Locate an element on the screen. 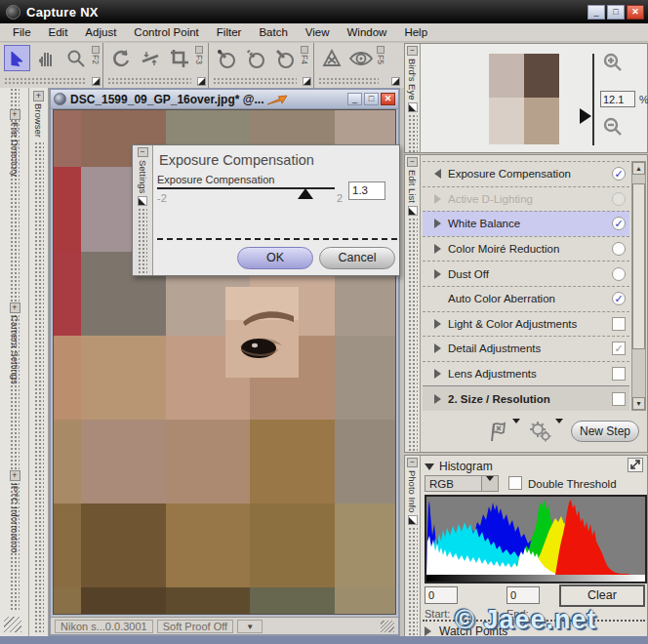 Image resolution: width=648 pixels, height=644 pixels. apply-checkbox: ✓ is located at coordinates (619, 348).